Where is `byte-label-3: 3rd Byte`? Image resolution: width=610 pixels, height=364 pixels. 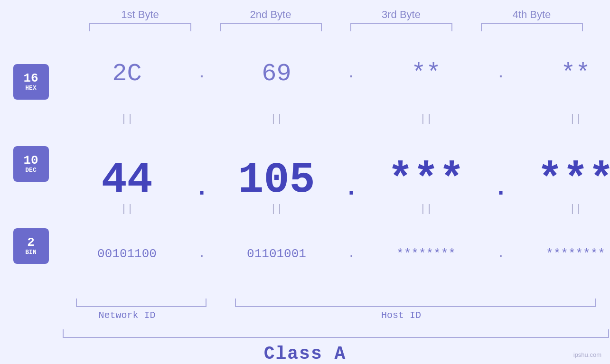 byte-label-3: 3rd Byte is located at coordinates (402, 15).